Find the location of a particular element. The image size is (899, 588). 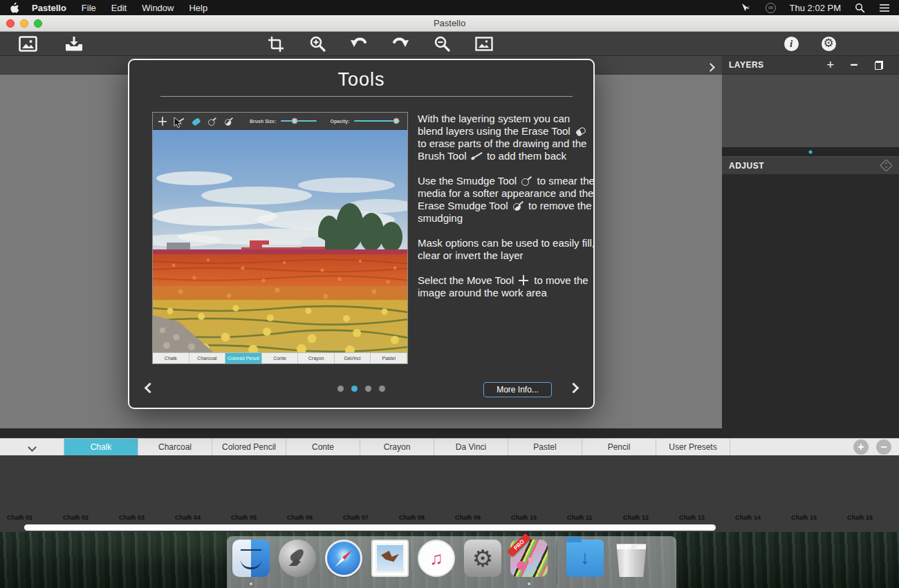

launchpad-dock-icon is located at coordinates (297, 558).